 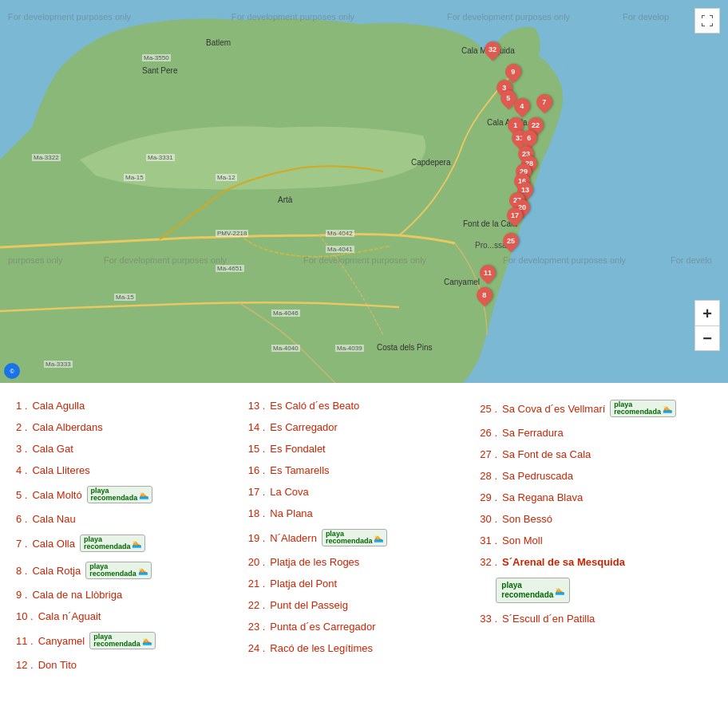 What do you see at coordinates (289, 491) in the screenshot?
I see `location-link-17: La Cova` at bounding box center [289, 491].